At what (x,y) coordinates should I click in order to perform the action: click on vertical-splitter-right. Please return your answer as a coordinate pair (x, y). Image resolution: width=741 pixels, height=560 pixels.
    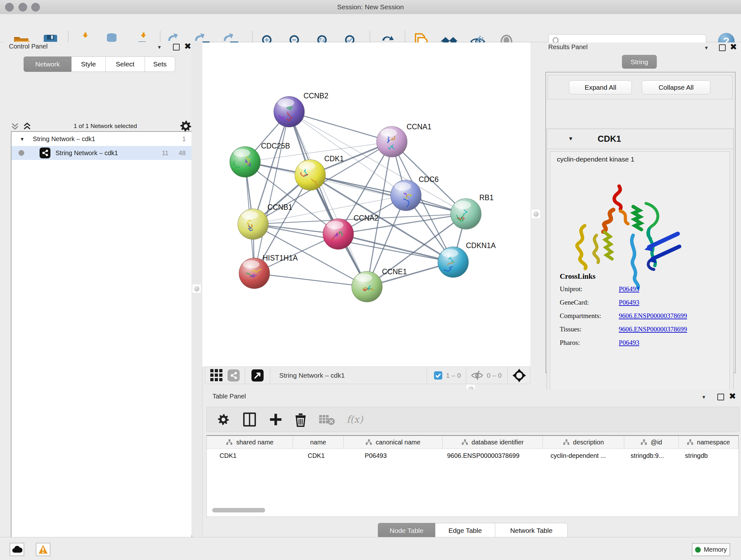
    Looking at the image, I should click on (537, 216).